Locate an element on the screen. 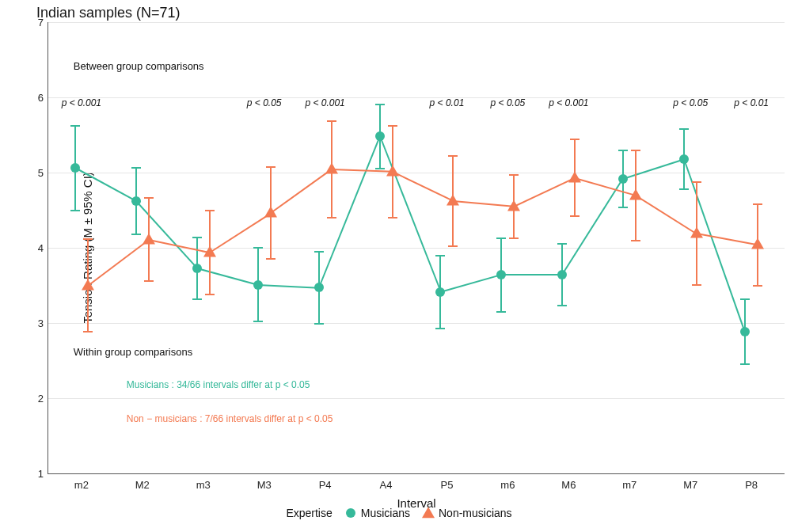 The height and width of the screenshot is (532, 798). x-tick-label: A4 is located at coordinates (386, 484).